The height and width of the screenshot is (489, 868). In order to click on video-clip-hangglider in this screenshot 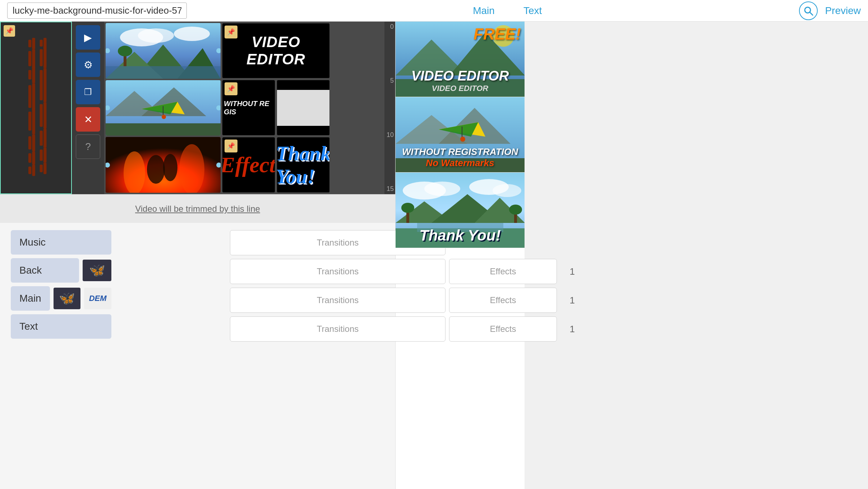, I will do `click(163, 108)`.